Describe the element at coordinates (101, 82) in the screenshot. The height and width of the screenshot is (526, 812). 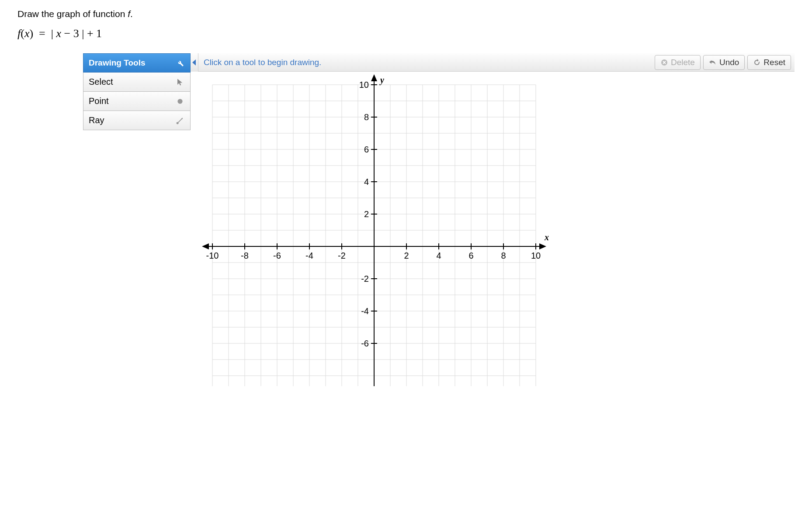
I see `tool-select-label: Select` at that location.